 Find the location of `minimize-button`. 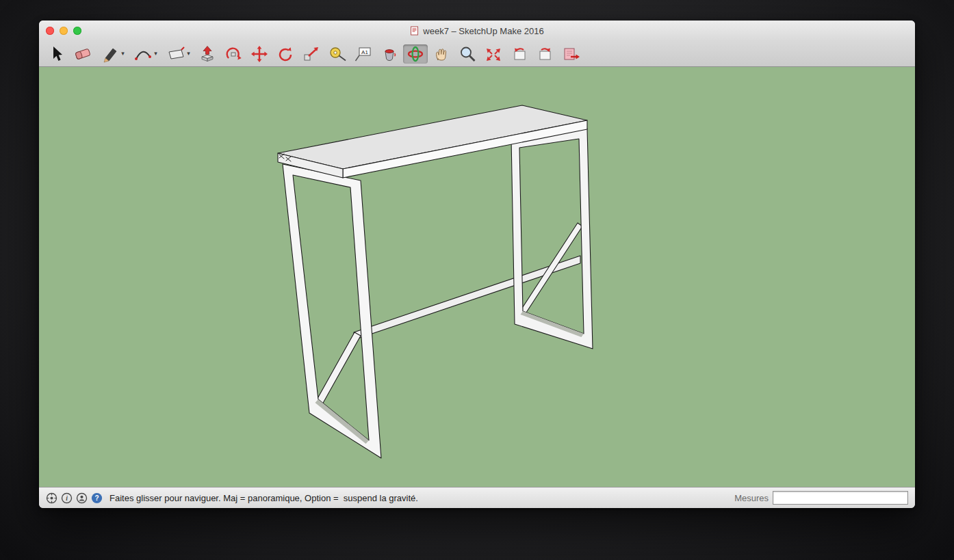

minimize-button is located at coordinates (64, 31).